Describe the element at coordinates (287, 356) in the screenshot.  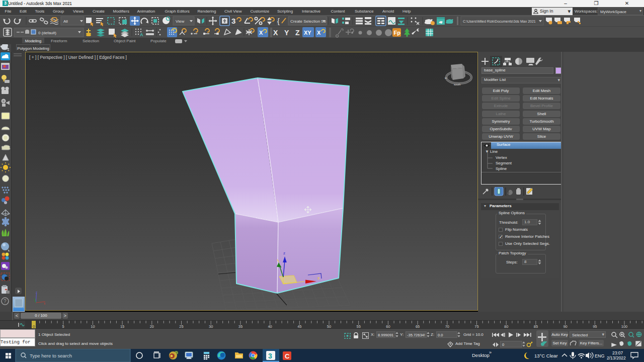
I see `svg-text: C` at that location.